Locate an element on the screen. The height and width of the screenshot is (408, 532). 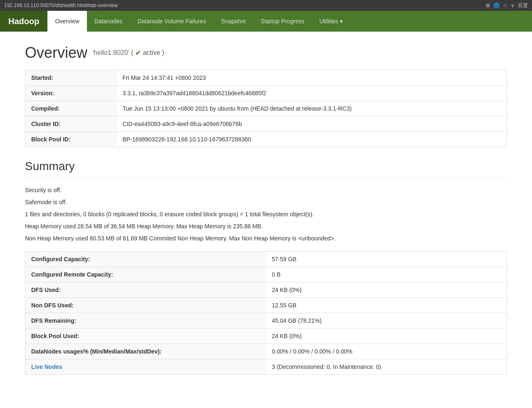
utilities-dropdown-icon: ▾ is located at coordinates (341, 21).